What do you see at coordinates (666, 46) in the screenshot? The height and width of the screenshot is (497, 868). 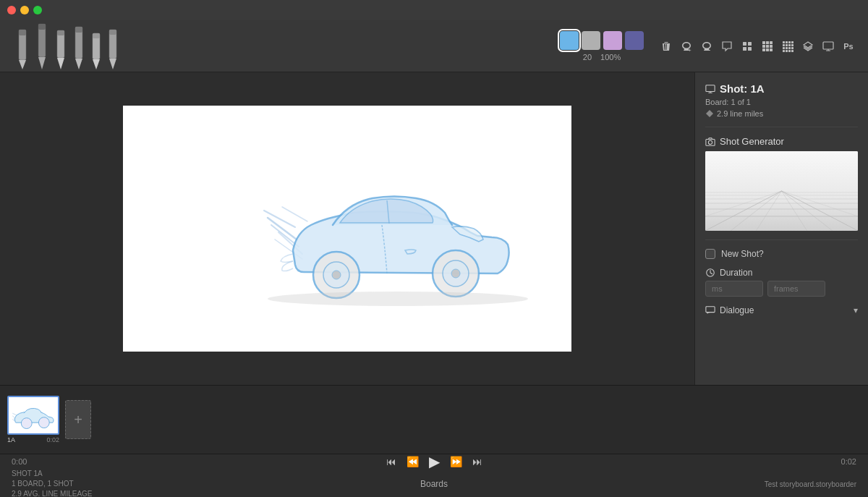 I see `trash-icon` at bounding box center [666, 46].